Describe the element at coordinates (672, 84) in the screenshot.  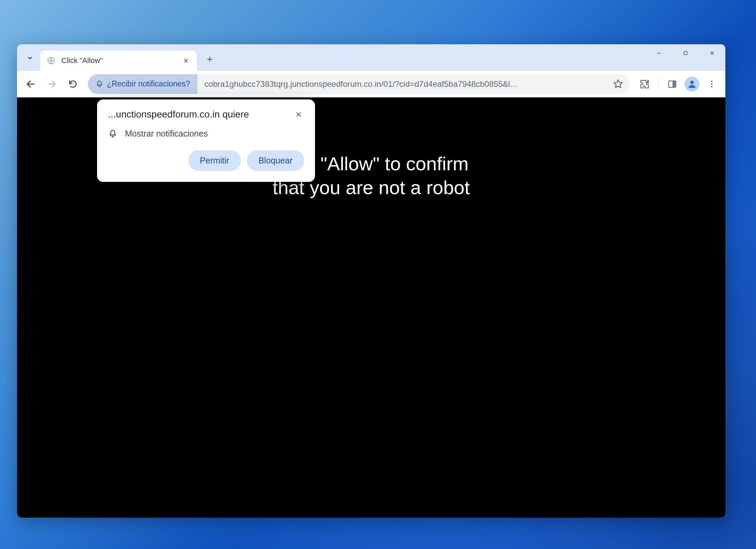
I see `panel-icon` at that location.